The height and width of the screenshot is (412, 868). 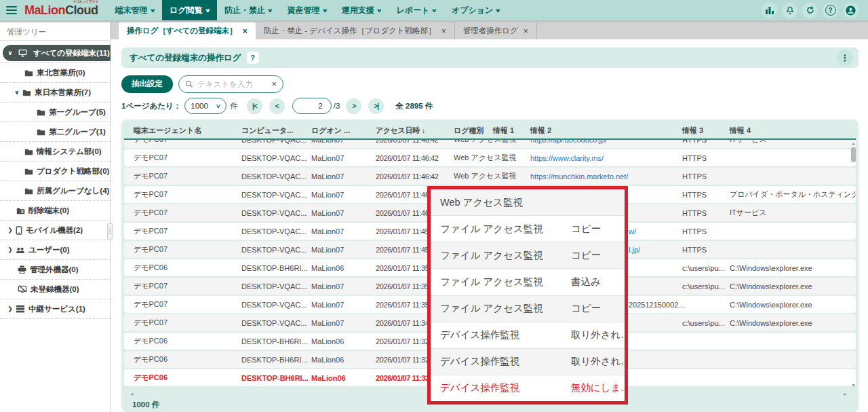 What do you see at coordinates (248, 10) in the screenshot?
I see `nav-menu-item: 防止・禁止∨` at bounding box center [248, 10].